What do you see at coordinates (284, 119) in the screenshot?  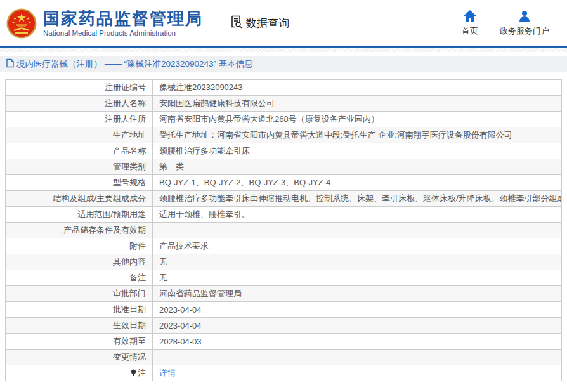 I see `table-row: 注册人住所河南省安阳市内黄县帝喾大道北268号（康复设备产业园内）` at bounding box center [284, 119].